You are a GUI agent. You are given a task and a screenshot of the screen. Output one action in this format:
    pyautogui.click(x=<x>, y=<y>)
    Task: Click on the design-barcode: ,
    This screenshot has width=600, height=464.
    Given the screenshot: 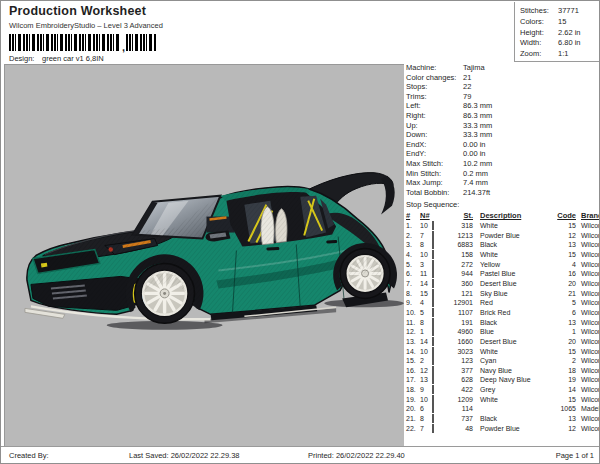 What is the action you would take?
    pyautogui.click(x=86, y=42)
    